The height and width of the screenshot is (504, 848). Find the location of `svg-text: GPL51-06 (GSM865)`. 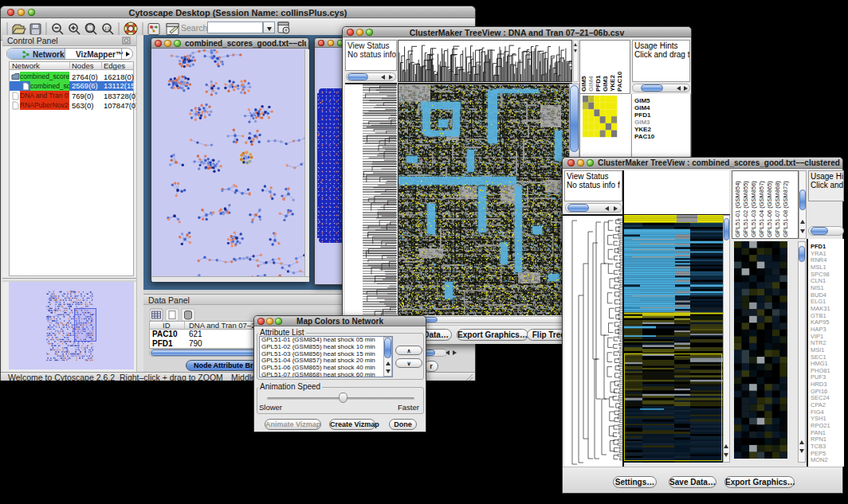

svg-text: GPL51-06 (GSM865) is located at coordinates (770, 209).